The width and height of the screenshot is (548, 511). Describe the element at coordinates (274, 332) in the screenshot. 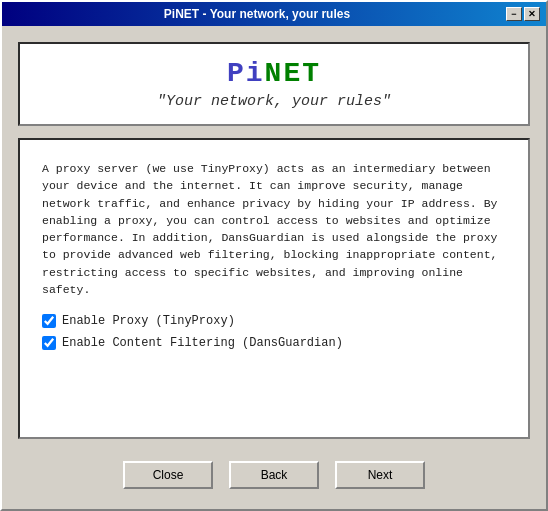

I see `checkboxes-section: Enable Proxy (TinyProxy) Enable Content …` at that location.